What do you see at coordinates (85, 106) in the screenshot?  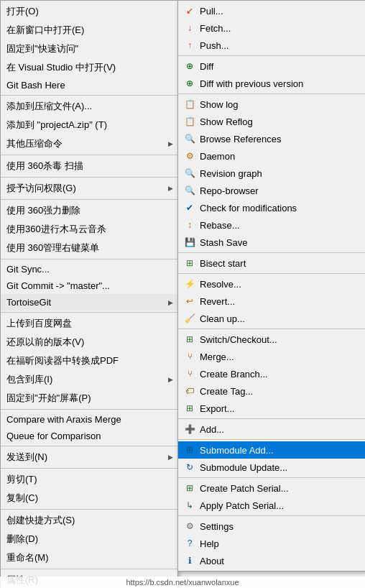 I see `menu-item-label: 添加到压缩文件(A)...` at bounding box center [85, 106].